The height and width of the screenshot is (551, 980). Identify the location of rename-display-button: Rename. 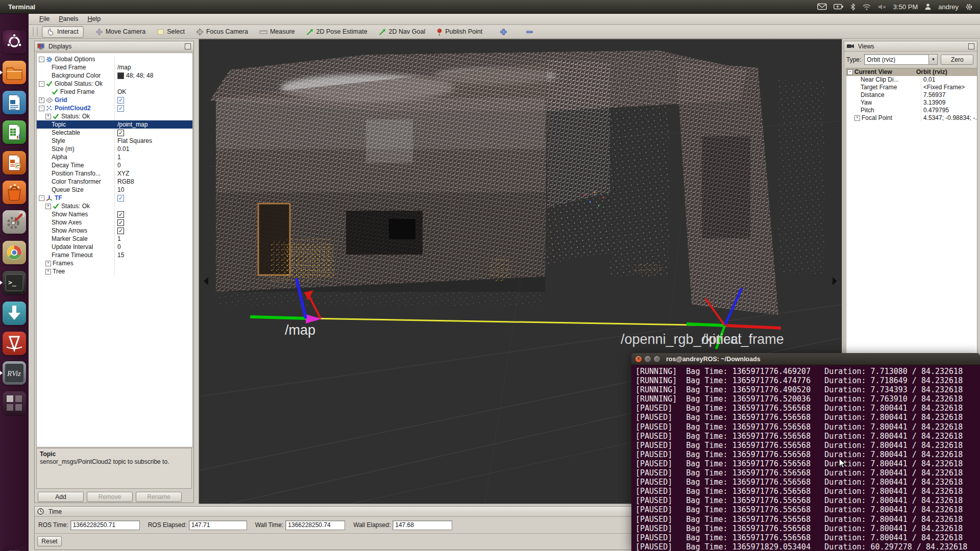
(159, 497).